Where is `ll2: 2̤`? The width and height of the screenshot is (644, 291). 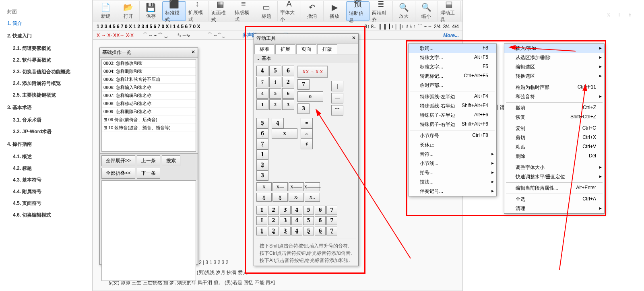
ll2: 2̤ is located at coordinates (274, 231).